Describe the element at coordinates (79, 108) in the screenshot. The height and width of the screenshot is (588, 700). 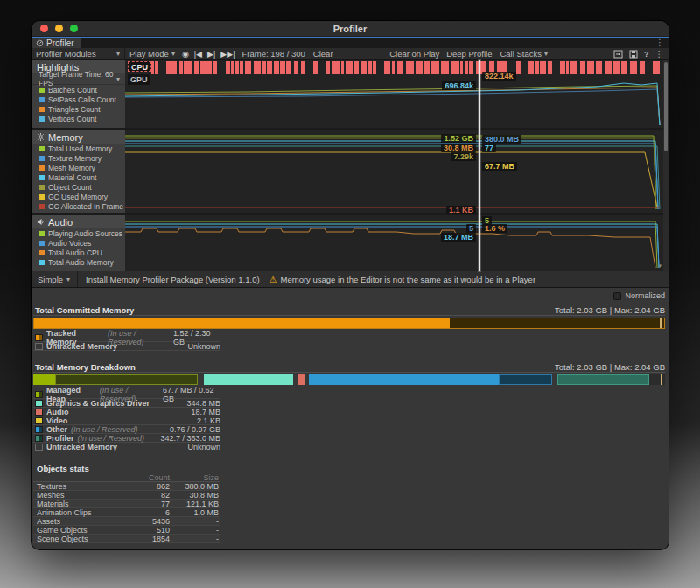
I see `legend-item-triangles-count: Triangles Count` at that location.